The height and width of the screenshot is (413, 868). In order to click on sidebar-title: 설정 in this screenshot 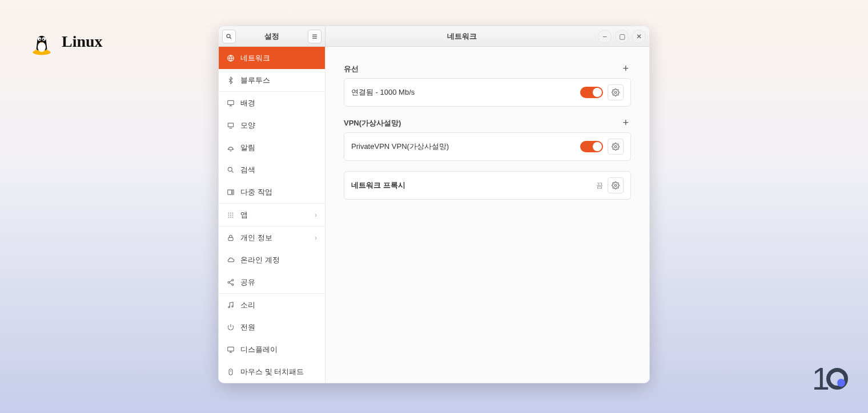, I will do `click(272, 37)`.